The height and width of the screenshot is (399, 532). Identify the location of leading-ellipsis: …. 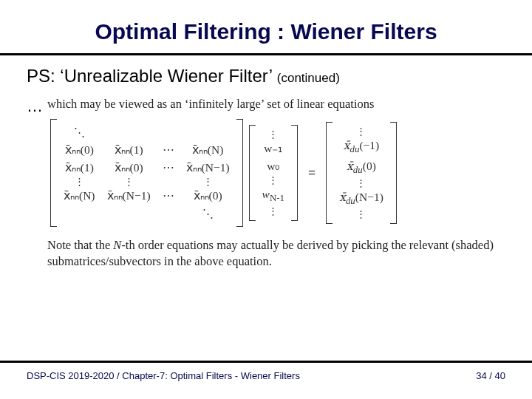
(35, 106).